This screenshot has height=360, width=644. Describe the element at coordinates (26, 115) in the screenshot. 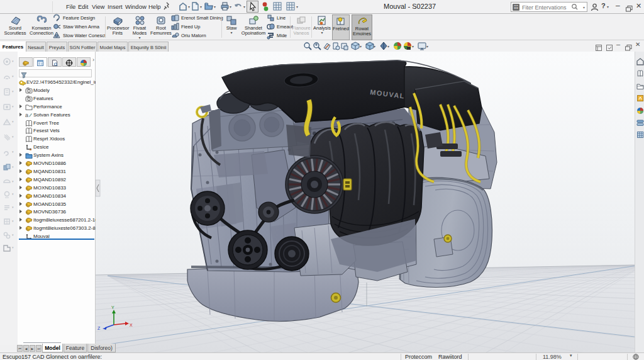

I see `svg-text: a` at that location.